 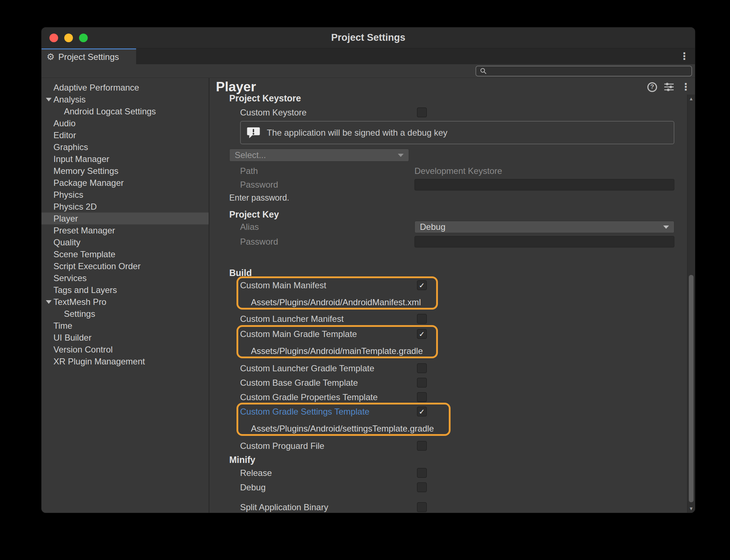 What do you see at coordinates (448, 334) in the screenshot?
I see `setting-row-custom-main-gradle-template: Custom Main Gradle Template ✓` at bounding box center [448, 334].